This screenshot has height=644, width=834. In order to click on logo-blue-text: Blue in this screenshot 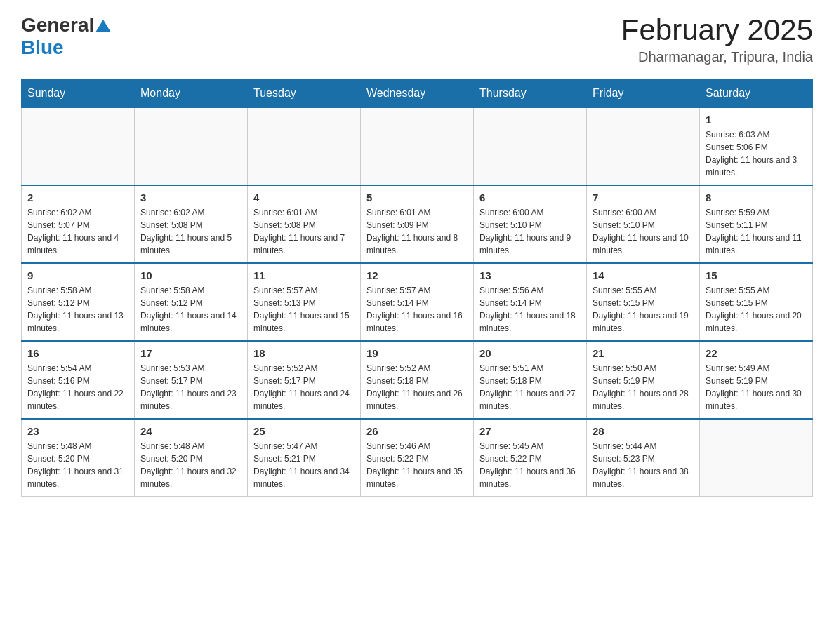, I will do `click(42, 48)`.